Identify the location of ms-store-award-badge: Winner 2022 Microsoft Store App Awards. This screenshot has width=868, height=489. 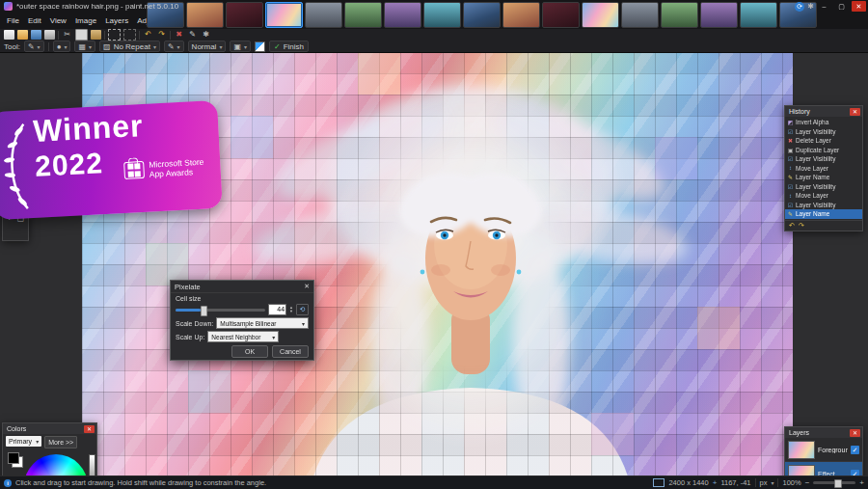
(112, 160).